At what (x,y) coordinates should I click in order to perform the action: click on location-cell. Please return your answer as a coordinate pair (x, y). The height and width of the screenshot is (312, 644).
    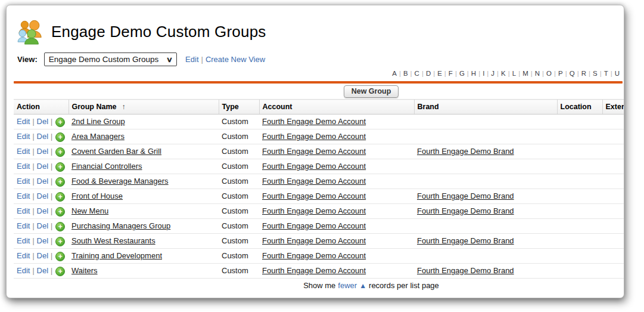
    Looking at the image, I should click on (580, 211).